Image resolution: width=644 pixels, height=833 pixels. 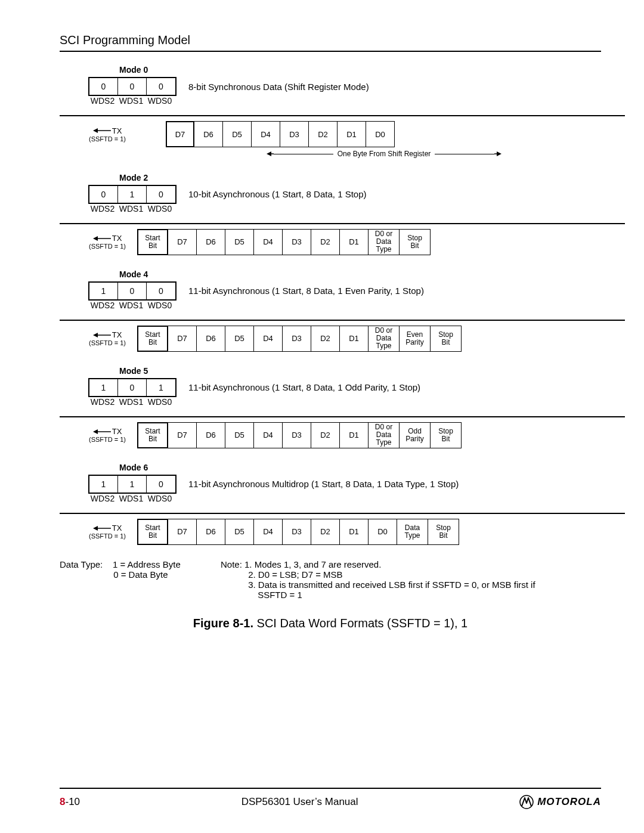 What do you see at coordinates (330, 624) in the screenshot?
I see `figure-caption: Figure 8-1. SCI Data Word Formats (SSFTD…` at bounding box center [330, 624].